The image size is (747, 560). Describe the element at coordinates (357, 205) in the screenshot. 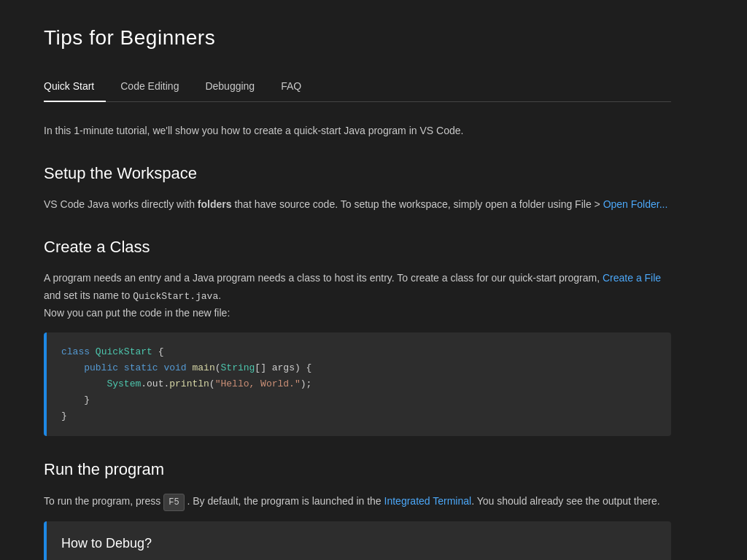

I see `section-workspace-text: VS Code Java works directly with folders…` at that location.